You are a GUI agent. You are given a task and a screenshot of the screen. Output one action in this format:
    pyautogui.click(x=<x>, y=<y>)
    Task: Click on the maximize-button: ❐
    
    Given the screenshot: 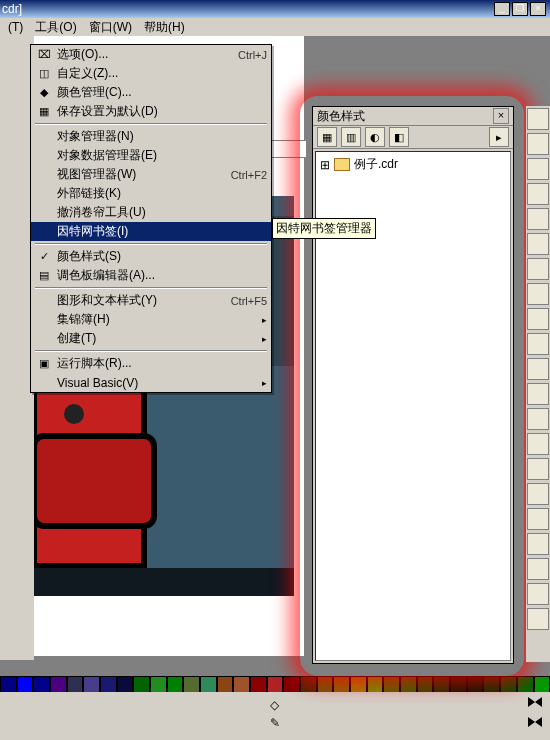 What is the action you would take?
    pyautogui.click(x=520, y=9)
    